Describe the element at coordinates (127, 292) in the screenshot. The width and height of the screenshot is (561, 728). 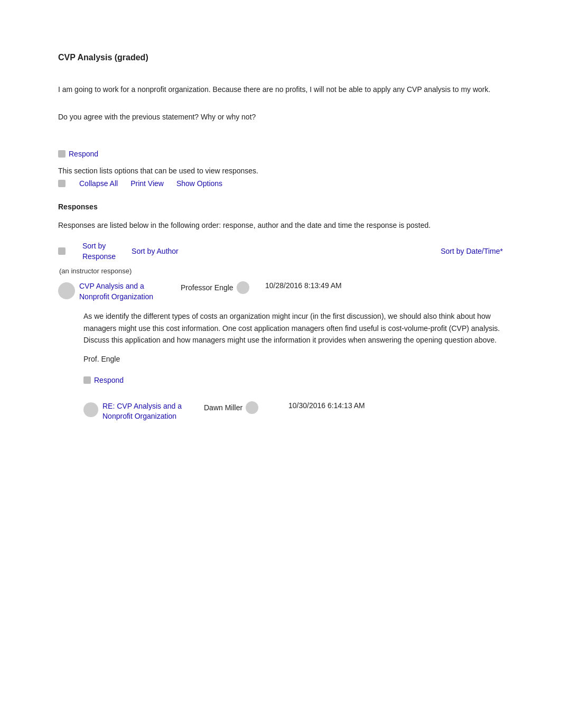
I see `response-title-link-1: CVP Analysis and a Nonprofit Organizatio…` at that location.